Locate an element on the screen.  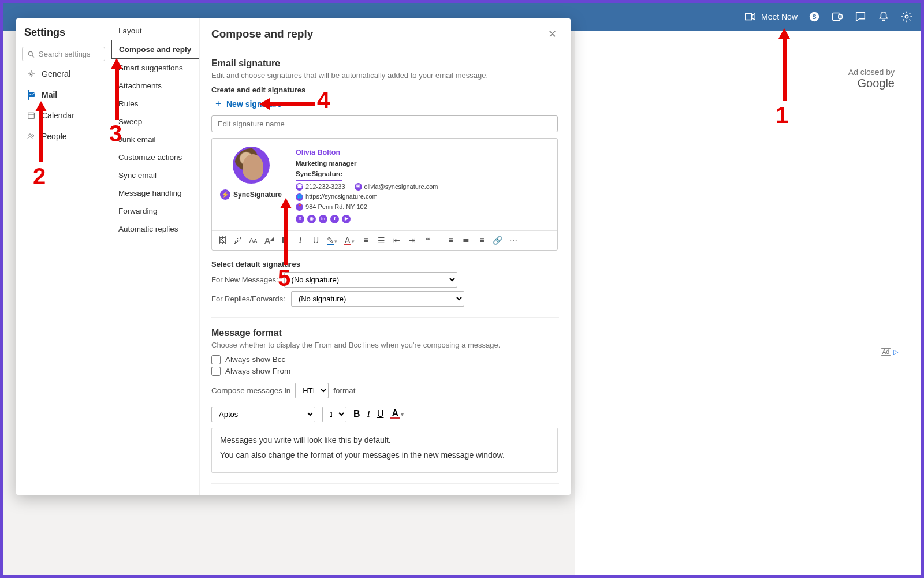
instagram-icon: ◉ is located at coordinates (312, 219).